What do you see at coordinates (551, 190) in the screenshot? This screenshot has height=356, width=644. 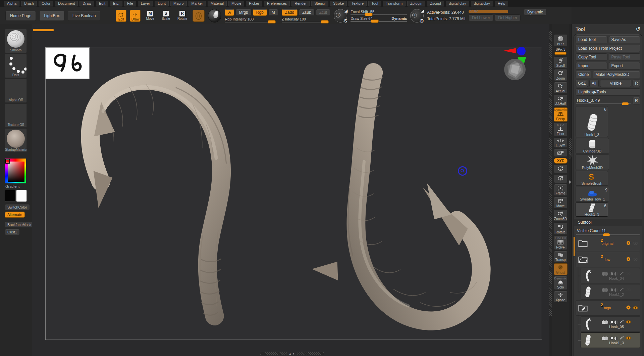 I see `canvas-right-divider` at bounding box center [551, 190].